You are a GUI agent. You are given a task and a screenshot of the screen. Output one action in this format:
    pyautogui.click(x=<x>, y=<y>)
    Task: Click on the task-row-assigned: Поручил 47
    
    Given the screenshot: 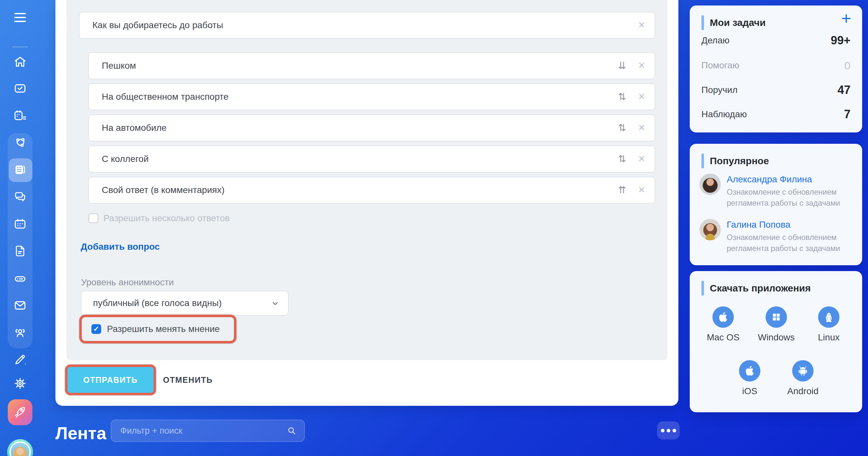 What is the action you would take?
    pyautogui.click(x=776, y=90)
    